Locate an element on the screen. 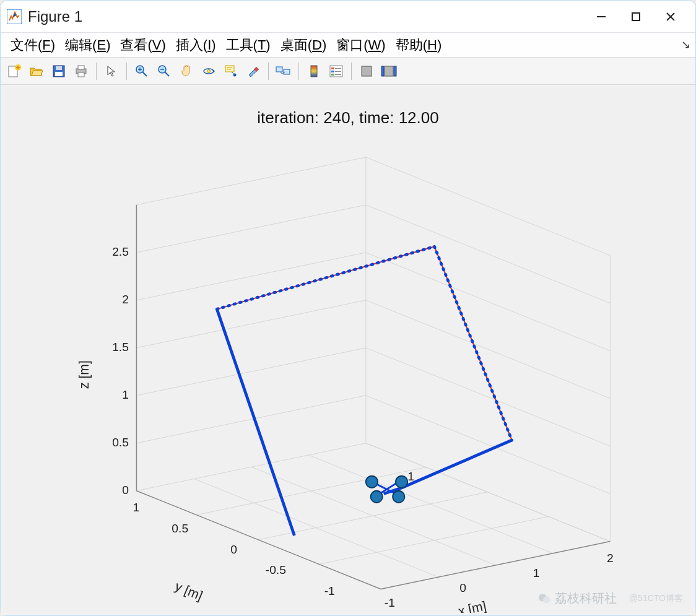 This screenshot has height=616, width=696. z-tick-label: 1.5 is located at coordinates (120, 347).